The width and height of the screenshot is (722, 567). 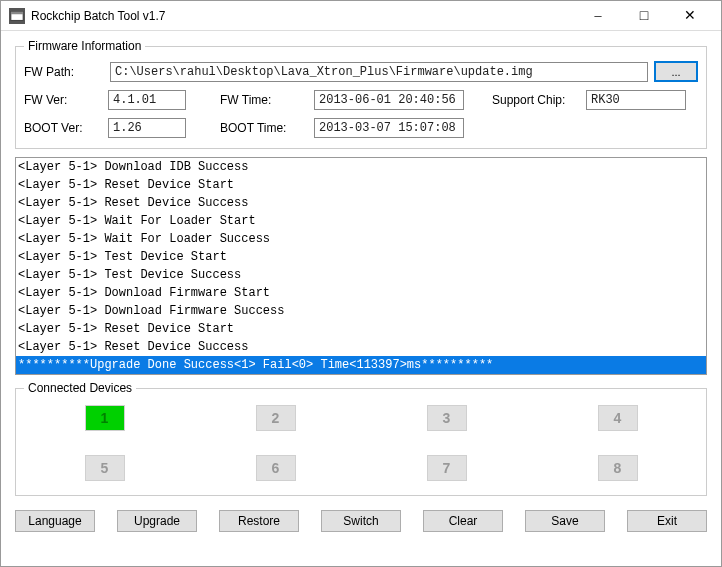 I want to click on fw-ver-input, so click(x=147, y=100).